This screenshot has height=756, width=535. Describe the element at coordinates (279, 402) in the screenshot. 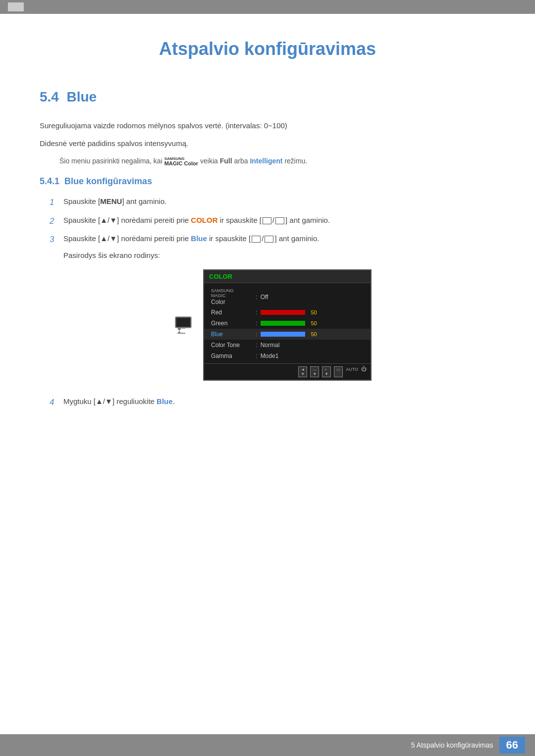

I see `step-4-content: Mygtuku [▲/▼] reguliuokite Blue.` at that location.